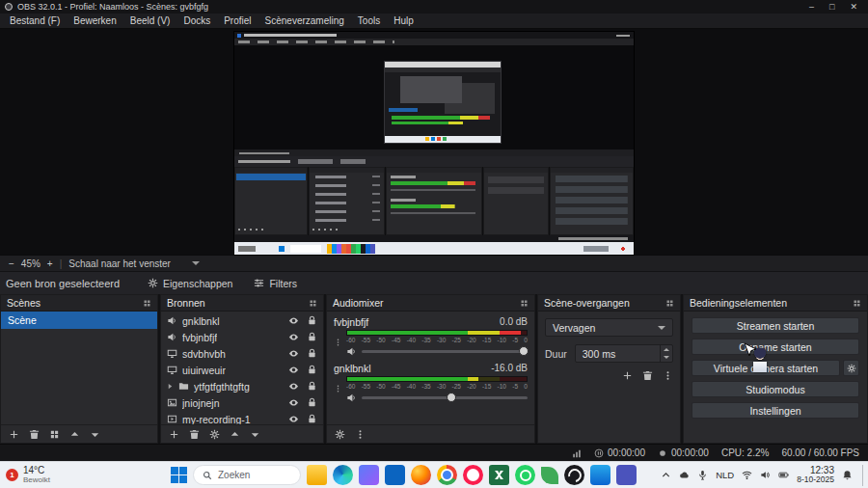 This screenshot has width=868, height=488. I want to click on source-list-item: my-recording-1, so click(242, 418).